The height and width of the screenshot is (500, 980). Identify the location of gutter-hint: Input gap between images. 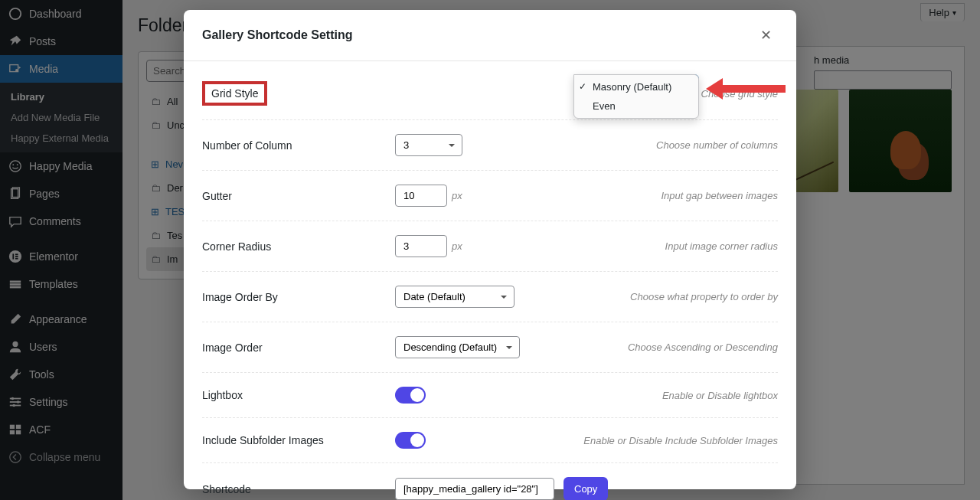
(620, 196).